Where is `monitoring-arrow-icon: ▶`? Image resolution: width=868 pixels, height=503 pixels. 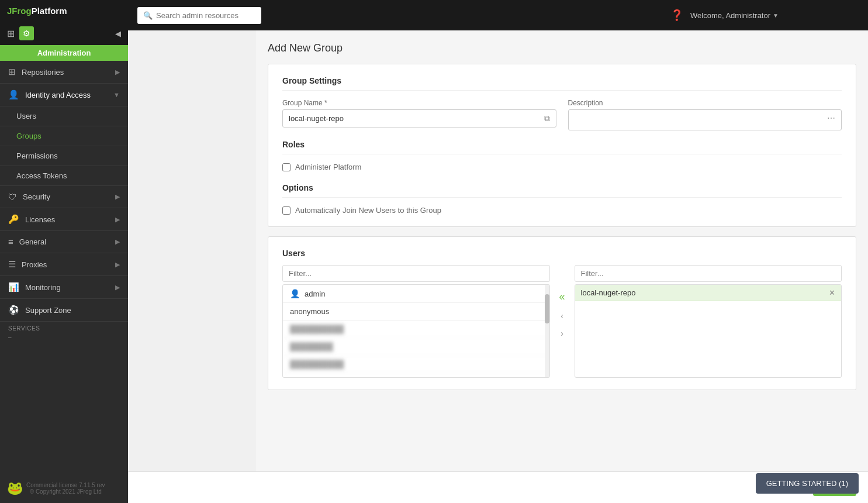 monitoring-arrow-icon: ▶ is located at coordinates (117, 288).